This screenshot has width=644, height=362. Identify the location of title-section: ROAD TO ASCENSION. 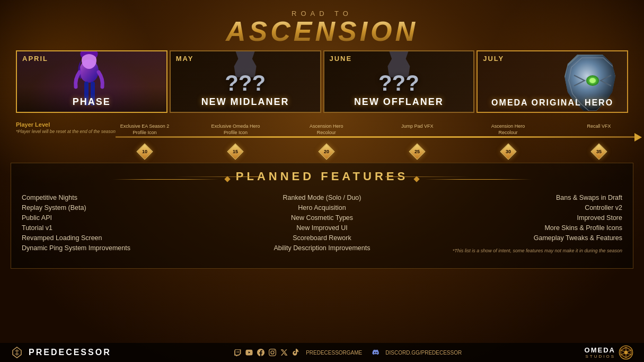
(322, 22).